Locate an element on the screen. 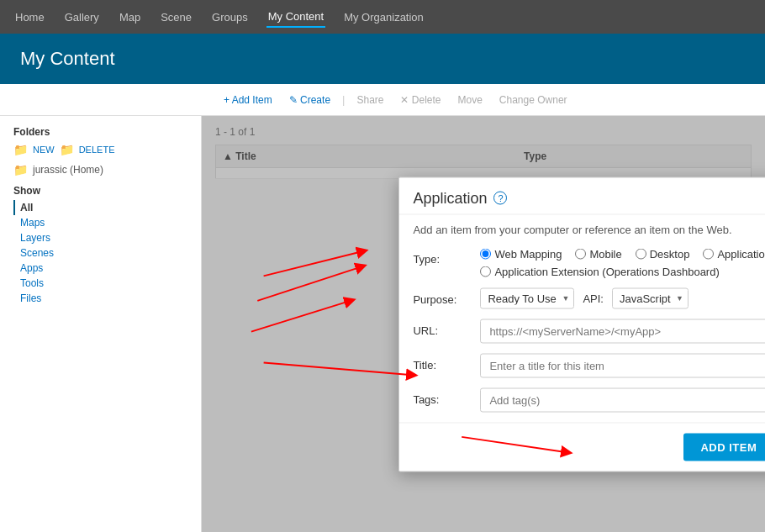 Image resolution: width=765 pixels, height=532 pixels. show-scenes: Scenes is located at coordinates (101, 253).